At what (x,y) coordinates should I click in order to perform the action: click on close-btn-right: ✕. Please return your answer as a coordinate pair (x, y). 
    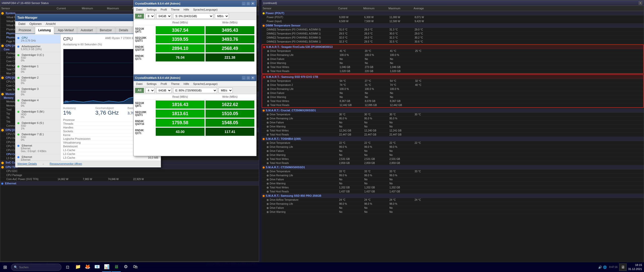
    Looking at the image, I should click on (640, 3).